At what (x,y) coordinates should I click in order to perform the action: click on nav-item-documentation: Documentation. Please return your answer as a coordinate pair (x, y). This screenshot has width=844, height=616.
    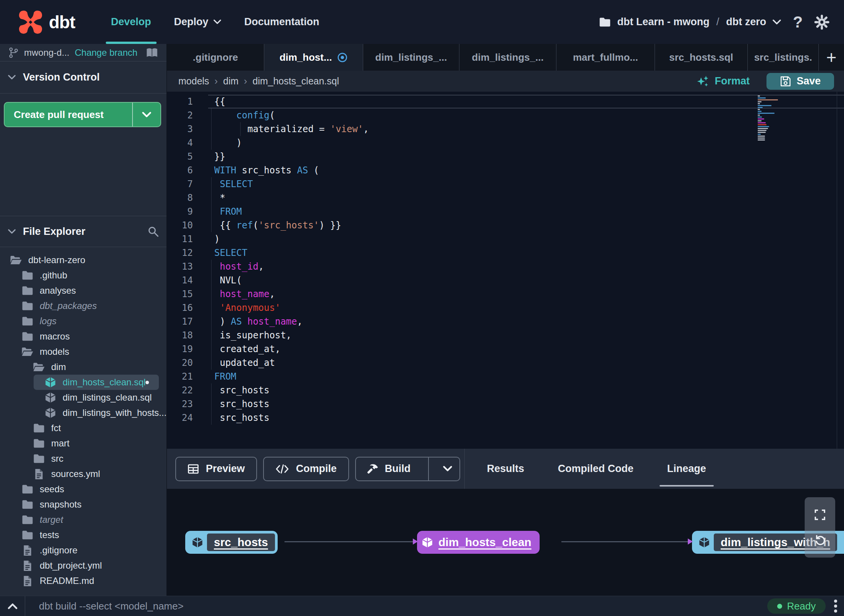
    Looking at the image, I should click on (282, 22).